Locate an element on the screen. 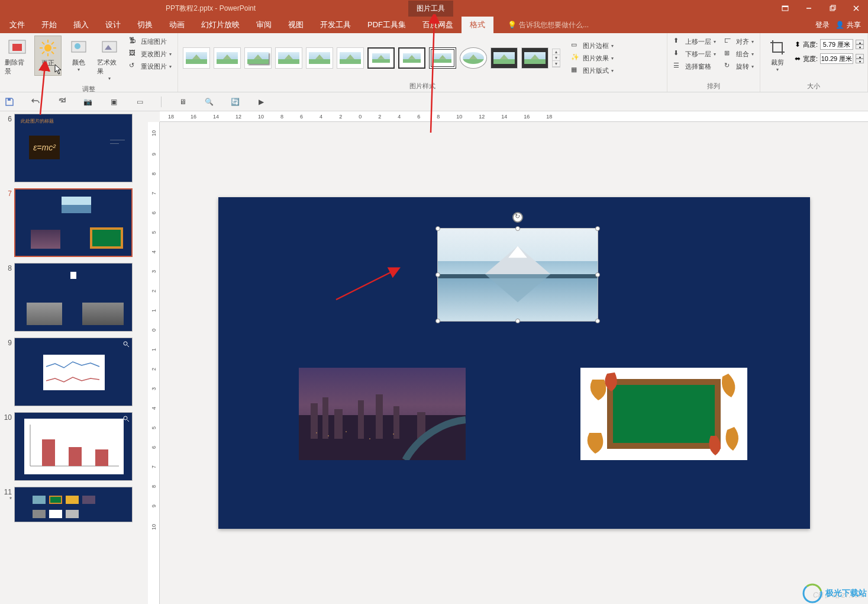 The width and height of the screenshot is (868, 604). thumbnail-slide-10: 10 is located at coordinates (75, 446).